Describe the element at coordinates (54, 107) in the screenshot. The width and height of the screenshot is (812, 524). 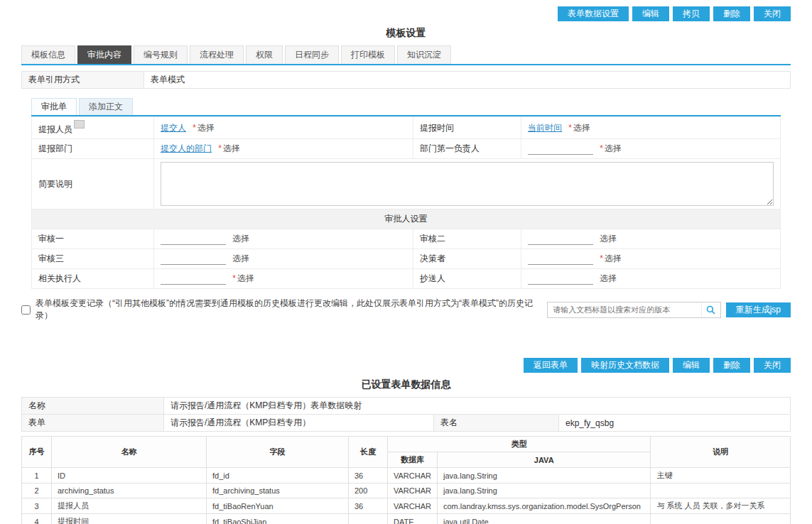
I see `subtab-approval-form: 审批单` at that location.